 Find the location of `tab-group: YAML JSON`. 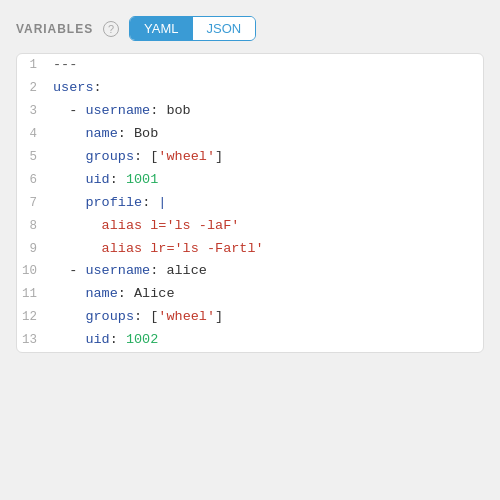

tab-group: YAML JSON is located at coordinates (192, 28).